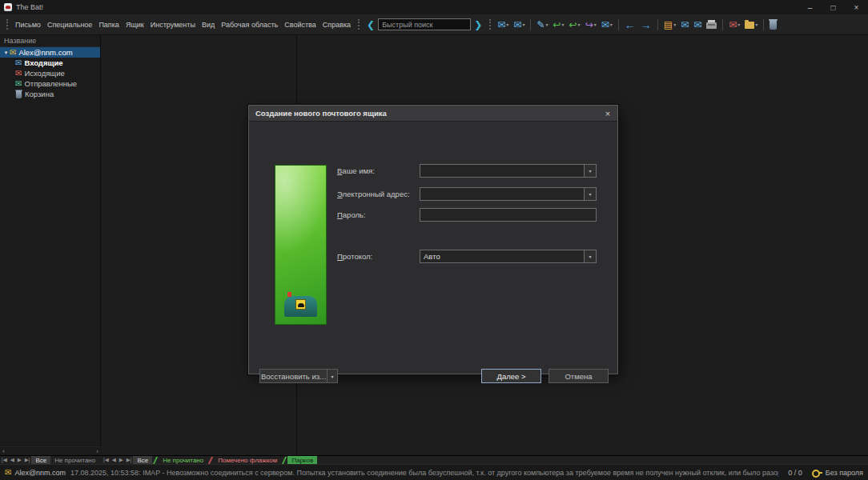 The height and width of the screenshot is (480, 868). What do you see at coordinates (833, 7) in the screenshot?
I see `maximize-button: □` at bounding box center [833, 7].